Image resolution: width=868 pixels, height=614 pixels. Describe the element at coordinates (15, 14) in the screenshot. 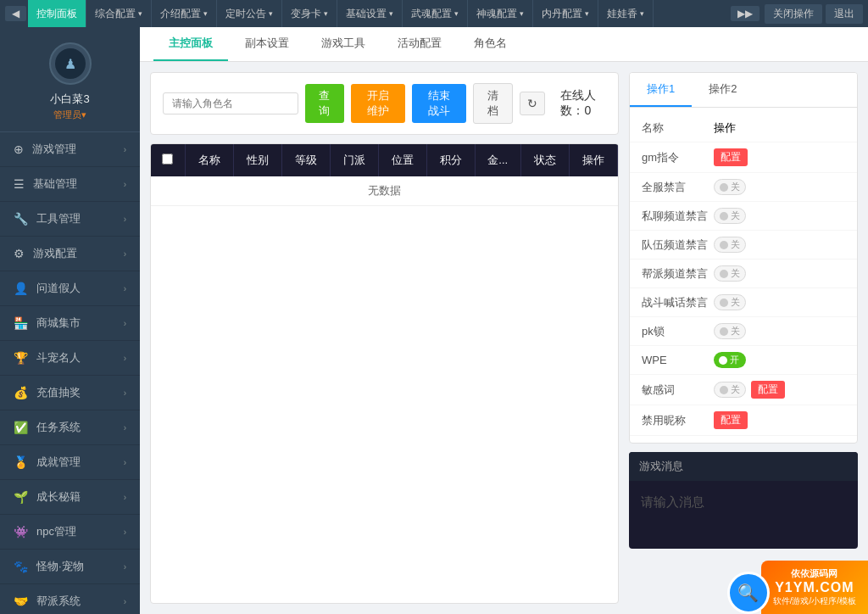

I see `topbar-left-arrow: ◀` at that location.